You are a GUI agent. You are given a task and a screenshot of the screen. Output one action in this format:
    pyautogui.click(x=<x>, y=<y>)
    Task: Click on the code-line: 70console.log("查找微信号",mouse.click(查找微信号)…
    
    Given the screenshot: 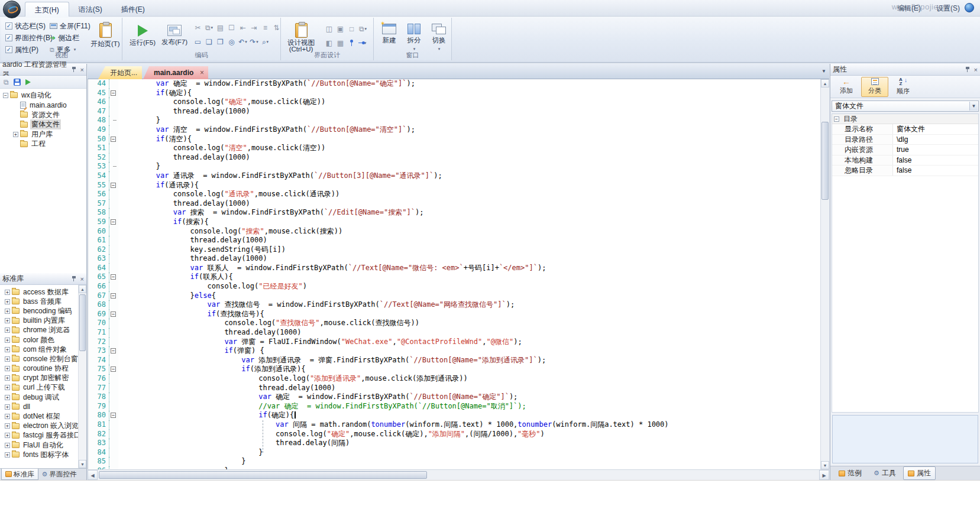 What is the action you would take?
    pyautogui.click(x=454, y=323)
    